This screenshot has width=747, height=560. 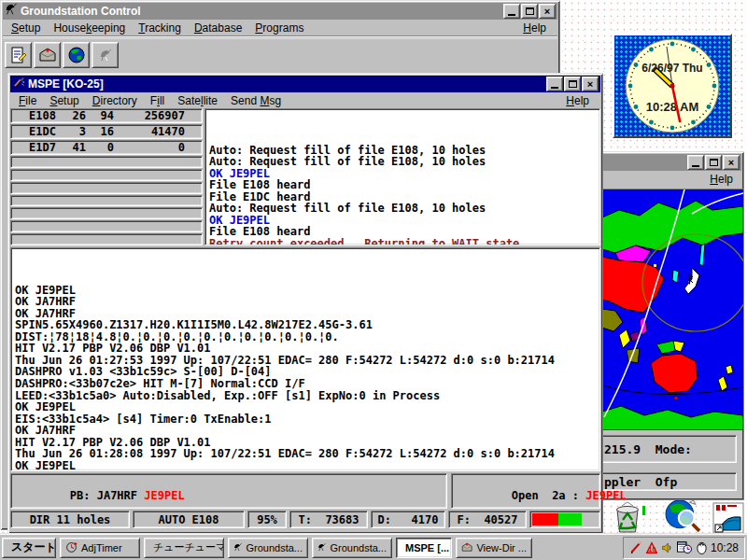 I want to click on file-name: E1DC, so click(x=34, y=132).